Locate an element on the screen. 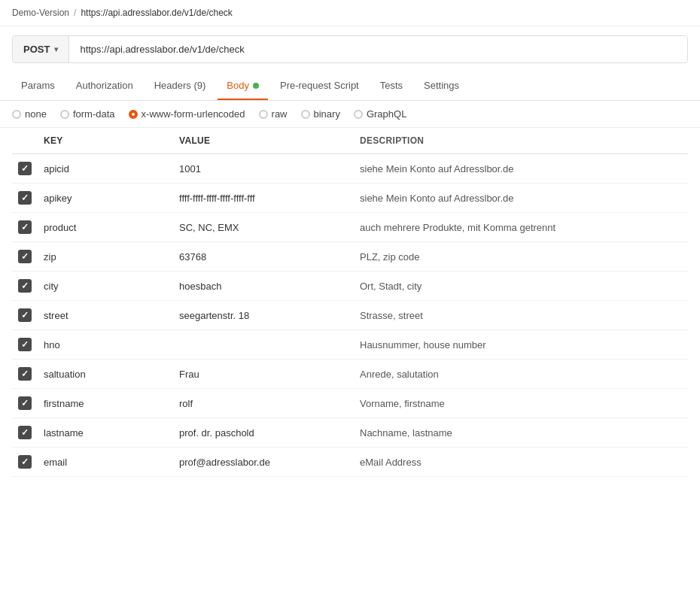 Image resolution: width=700 pixels, height=595 pixels. col-header-checkbox is located at coordinates (25, 141).